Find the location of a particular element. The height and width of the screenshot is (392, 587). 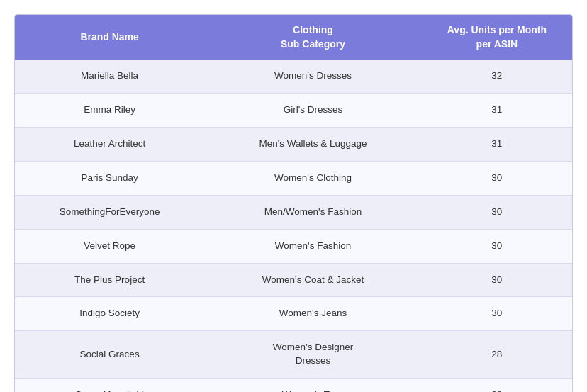

table-row: Mariella BellaWomen's Dresses32 is located at coordinates (294, 77).